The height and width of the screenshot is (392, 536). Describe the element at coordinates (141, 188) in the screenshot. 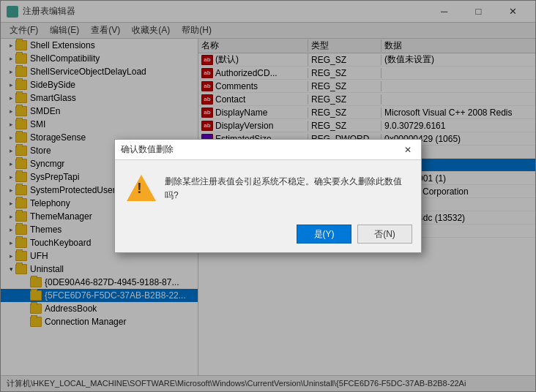

I see `warning-triangle` at that location.